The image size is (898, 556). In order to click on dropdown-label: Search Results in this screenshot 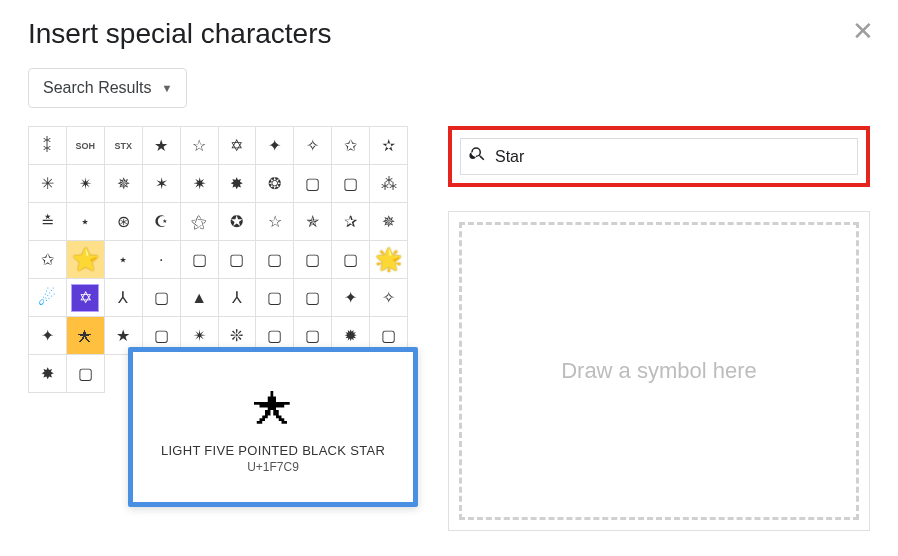, I will do `click(98, 88)`.